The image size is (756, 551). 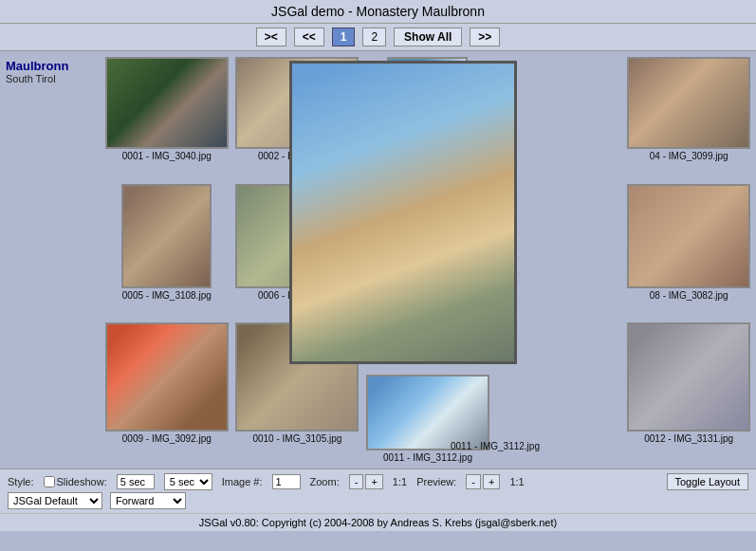 What do you see at coordinates (689, 296) in the screenshot?
I see `thumb-label-8: 08 - IMG_3082.jpg` at bounding box center [689, 296].